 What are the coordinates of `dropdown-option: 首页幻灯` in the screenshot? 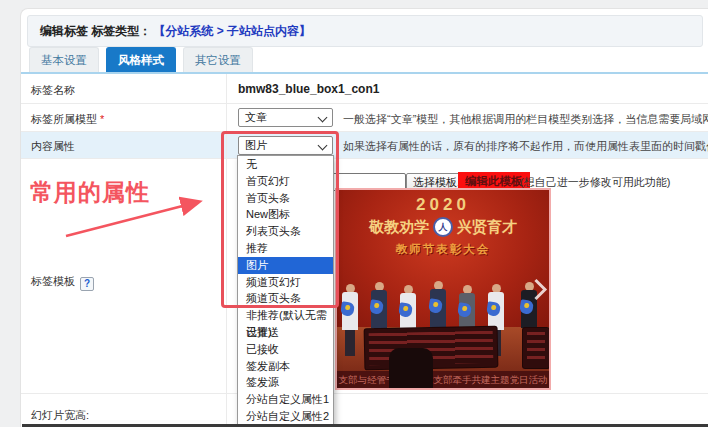 It's located at (286, 182).